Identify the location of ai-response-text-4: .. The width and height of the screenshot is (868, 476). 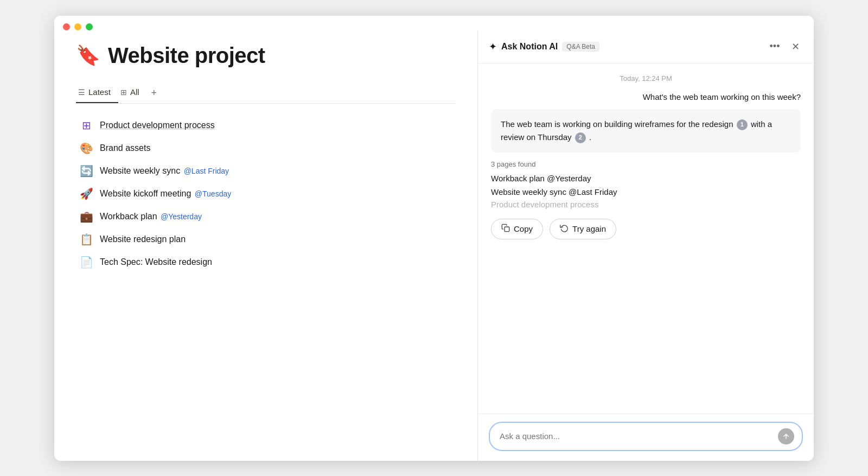
(590, 137).